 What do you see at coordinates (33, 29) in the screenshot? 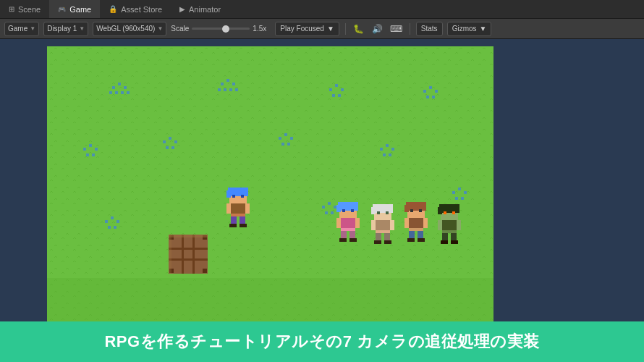
I see `game-dropdown-arrow: ▼` at bounding box center [33, 29].